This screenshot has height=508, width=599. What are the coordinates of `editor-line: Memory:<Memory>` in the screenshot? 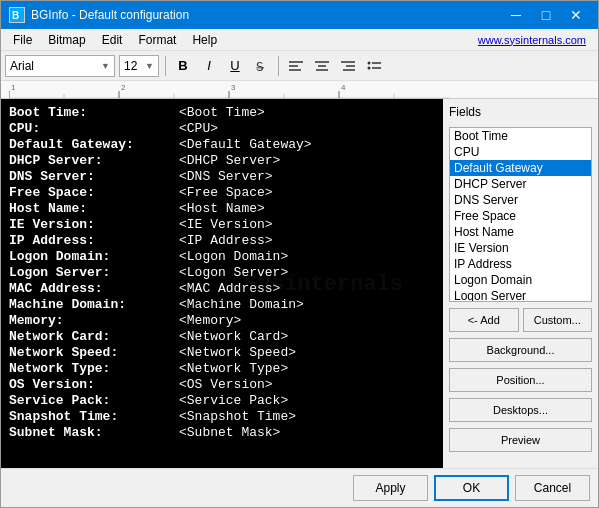 It's located at (222, 320).